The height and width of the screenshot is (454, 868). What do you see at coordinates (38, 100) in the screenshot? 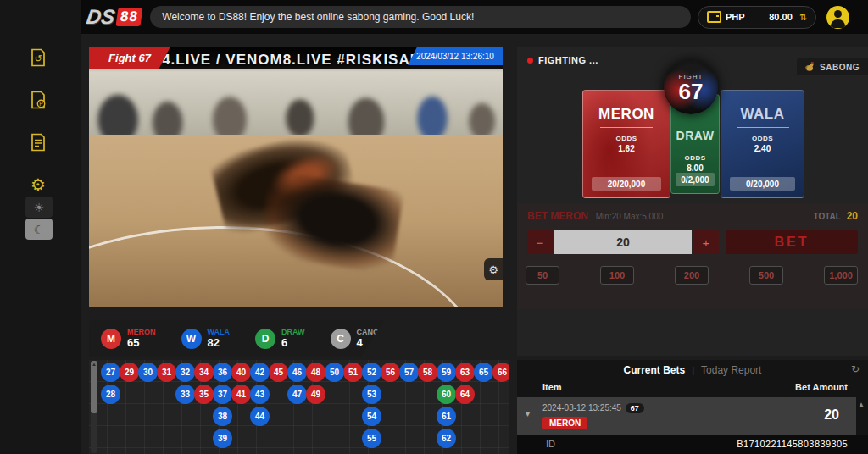
I see `bet-records-icon: P` at bounding box center [38, 100].